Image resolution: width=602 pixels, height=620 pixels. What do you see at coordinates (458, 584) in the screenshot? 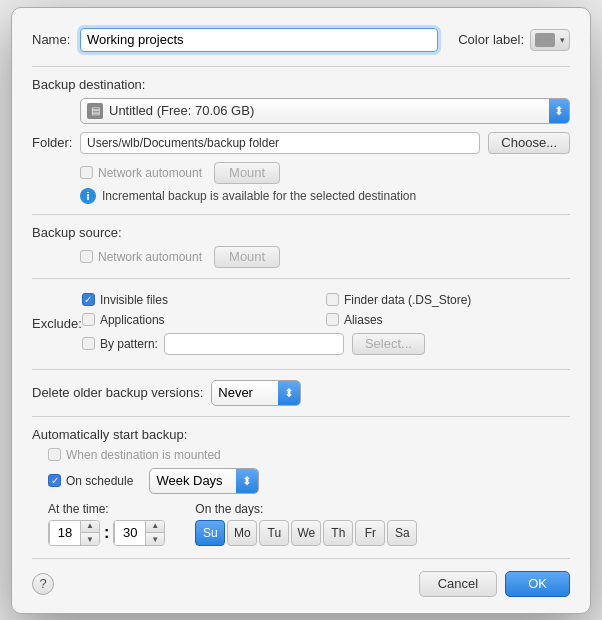
I see `cancel-button: Cancel` at bounding box center [458, 584].